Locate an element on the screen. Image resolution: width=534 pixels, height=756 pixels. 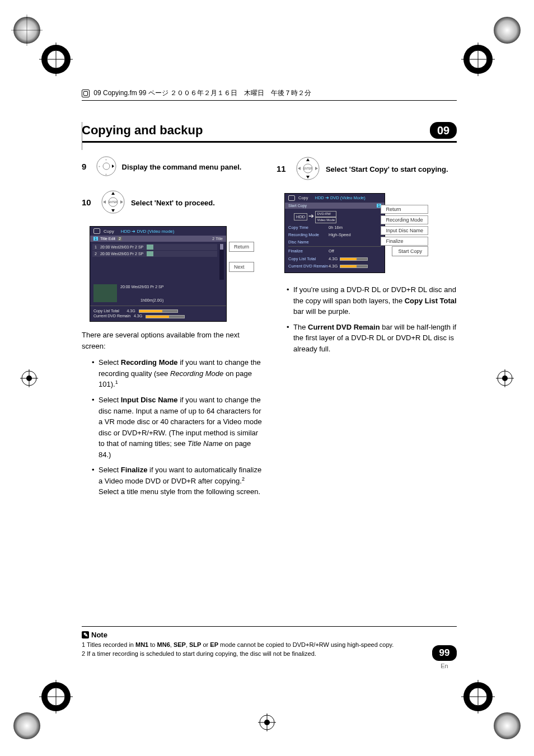
note-2: 2 If a timer recording is scheduled to s… is located at coordinates (269, 654).